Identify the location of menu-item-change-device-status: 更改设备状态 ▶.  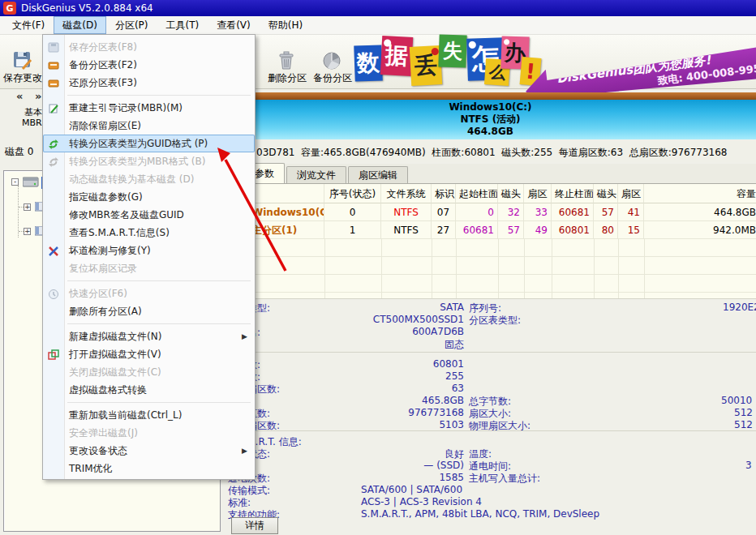
(149, 451).